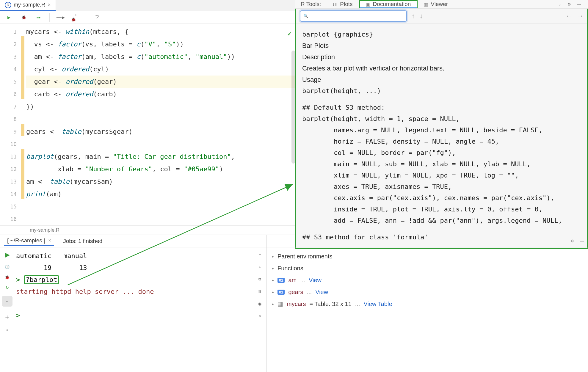  Describe the element at coordinates (442, 57) in the screenshot. I see `doc-desc-label: Description` at that location.